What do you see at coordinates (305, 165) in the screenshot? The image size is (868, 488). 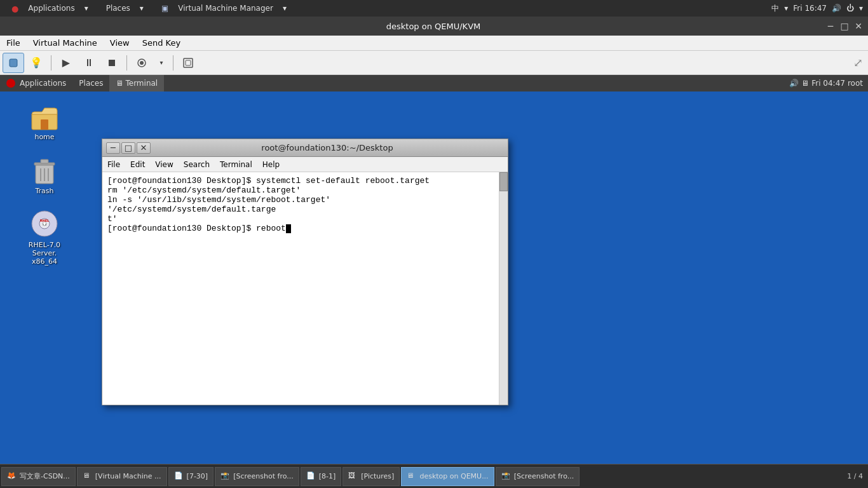 I see `terminal-menubar: File Edit View Search Terminal Help` at bounding box center [305, 165].